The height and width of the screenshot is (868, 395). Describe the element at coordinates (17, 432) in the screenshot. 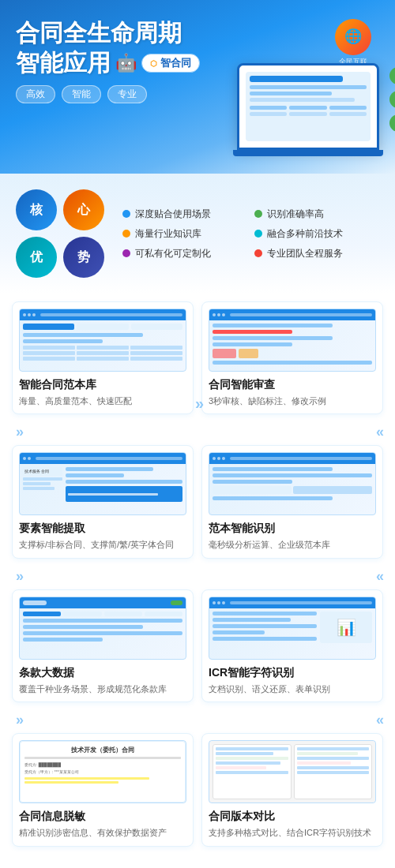

I see `arrow-down-left: »` at that location.